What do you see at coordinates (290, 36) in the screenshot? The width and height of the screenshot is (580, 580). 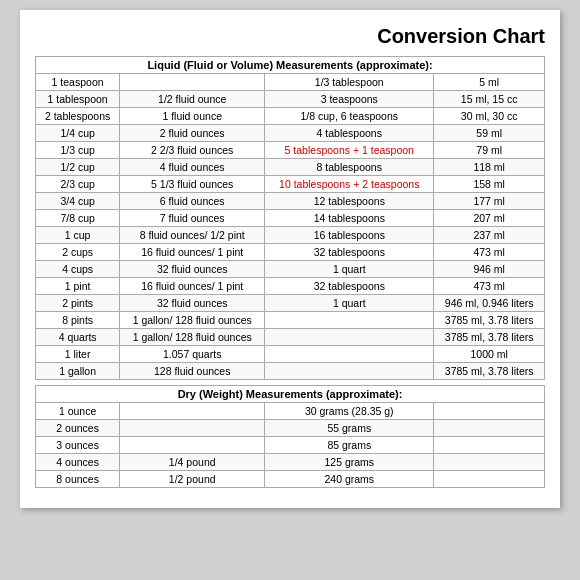 I see `page-title: Conversion Chart` at bounding box center [290, 36].